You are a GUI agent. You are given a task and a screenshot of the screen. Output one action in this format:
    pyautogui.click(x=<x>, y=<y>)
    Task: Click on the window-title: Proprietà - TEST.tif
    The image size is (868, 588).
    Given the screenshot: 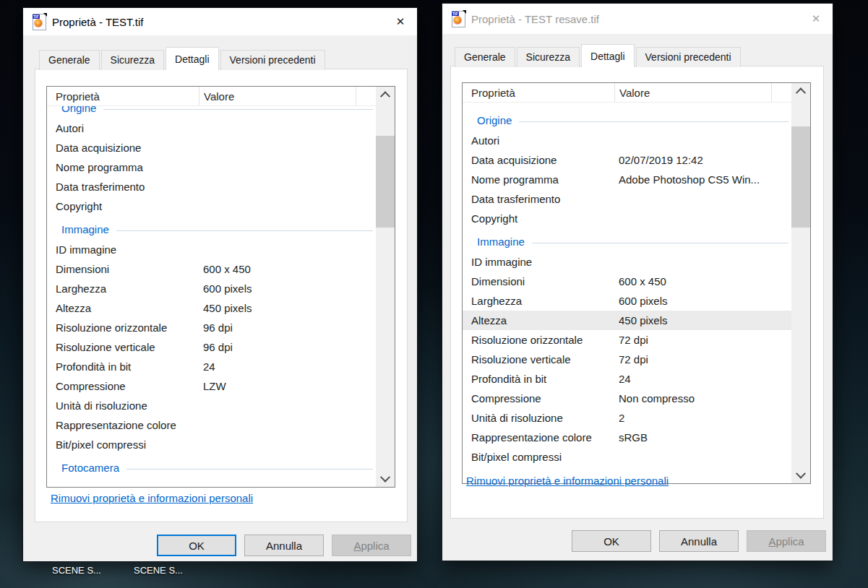 What is the action you would take?
    pyautogui.click(x=98, y=22)
    